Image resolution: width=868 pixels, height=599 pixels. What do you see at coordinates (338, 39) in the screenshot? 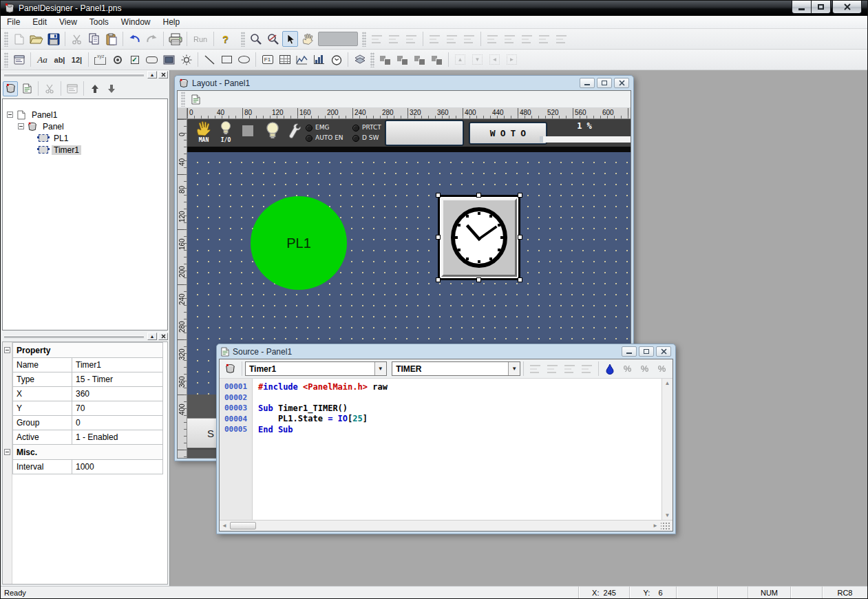
I see `mode-button-disabled` at bounding box center [338, 39].